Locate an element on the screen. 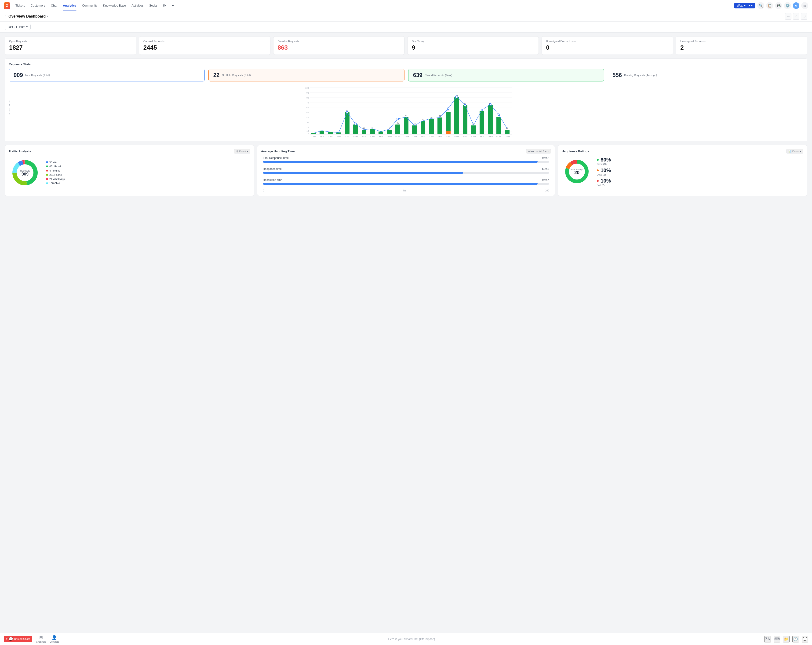  nav-im: IM is located at coordinates (165, 5).